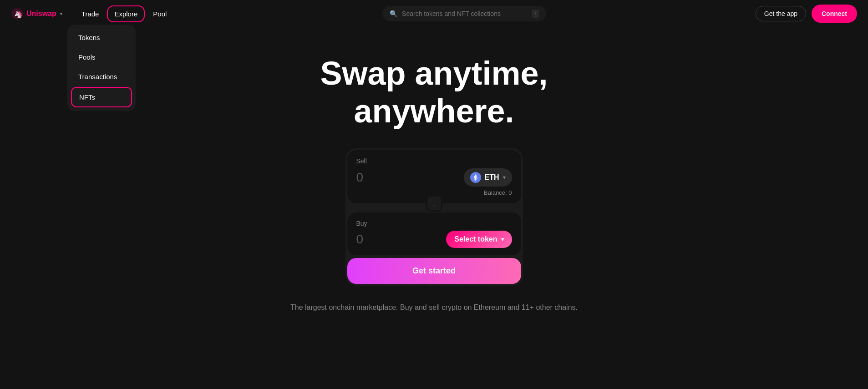  Describe the element at coordinates (41, 14) in the screenshot. I see `logo-text: Uniswap` at that location.